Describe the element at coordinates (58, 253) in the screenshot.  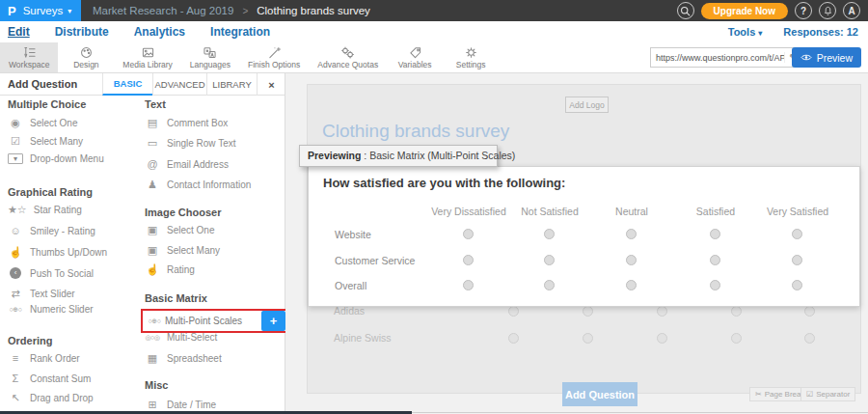
I see `qtype-thumbs-up-down: ☝ Thumbs Up/Down` at that location.